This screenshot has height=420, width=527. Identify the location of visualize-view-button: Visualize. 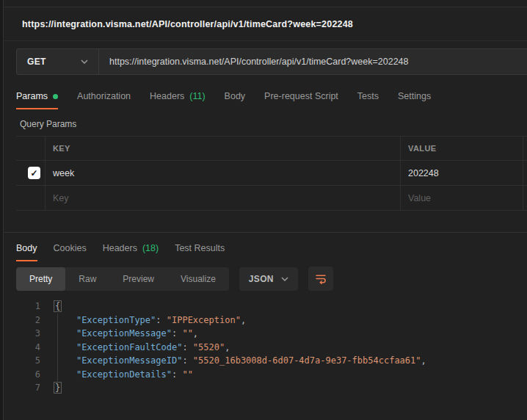
(198, 279).